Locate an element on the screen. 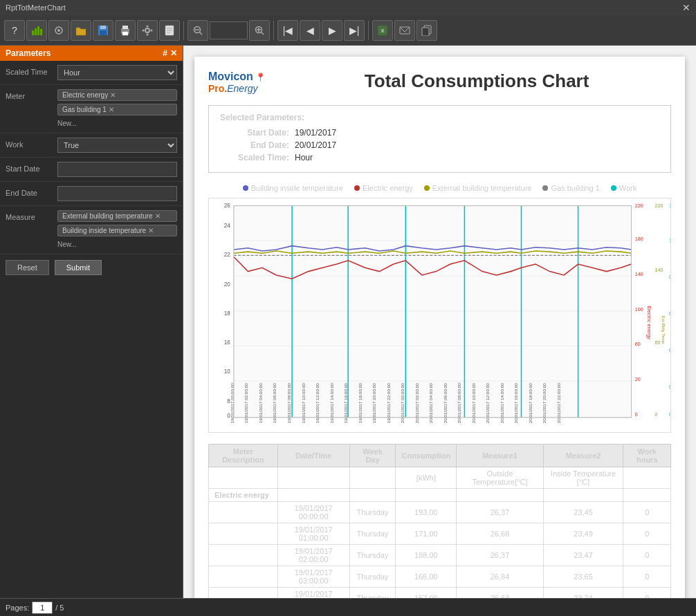  submit-button: Submit is located at coordinates (78, 268).